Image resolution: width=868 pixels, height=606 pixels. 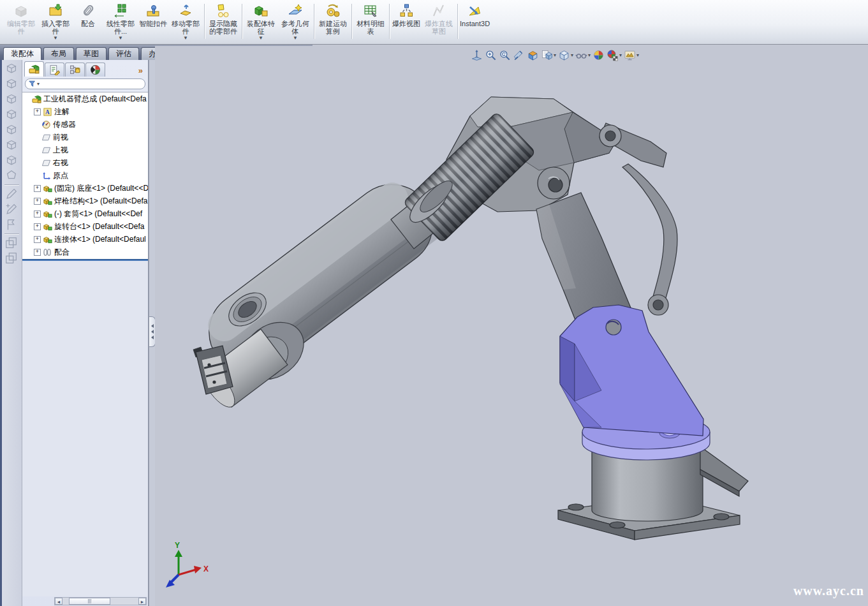 I want to click on view-top-icon, so click(x=12, y=129).